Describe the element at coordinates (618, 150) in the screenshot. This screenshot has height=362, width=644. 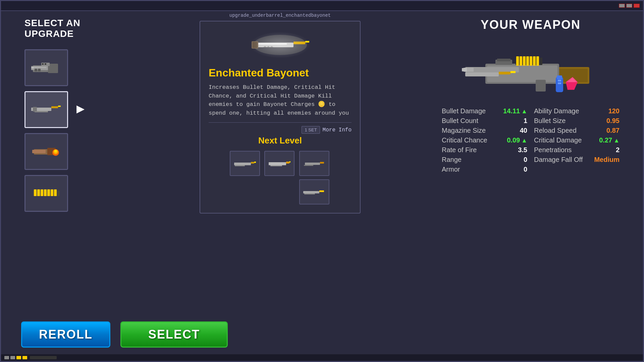
I see `penetrations-value: 2` at that location.